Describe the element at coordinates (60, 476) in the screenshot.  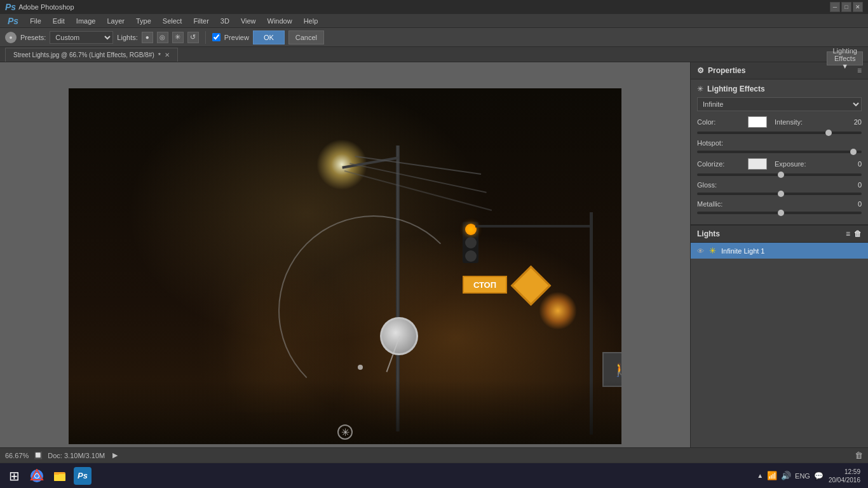
I see `taskbar-explorer-icon` at that location.